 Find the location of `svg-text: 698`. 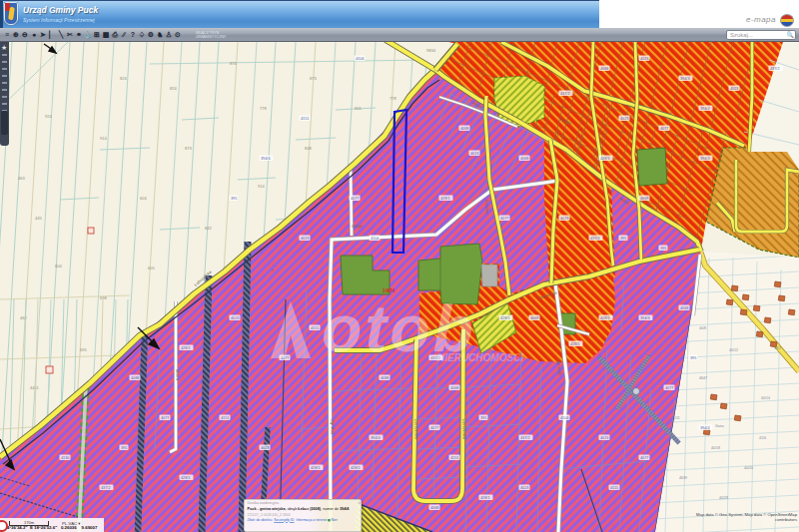

svg-text: 698 is located at coordinates (104, 297).